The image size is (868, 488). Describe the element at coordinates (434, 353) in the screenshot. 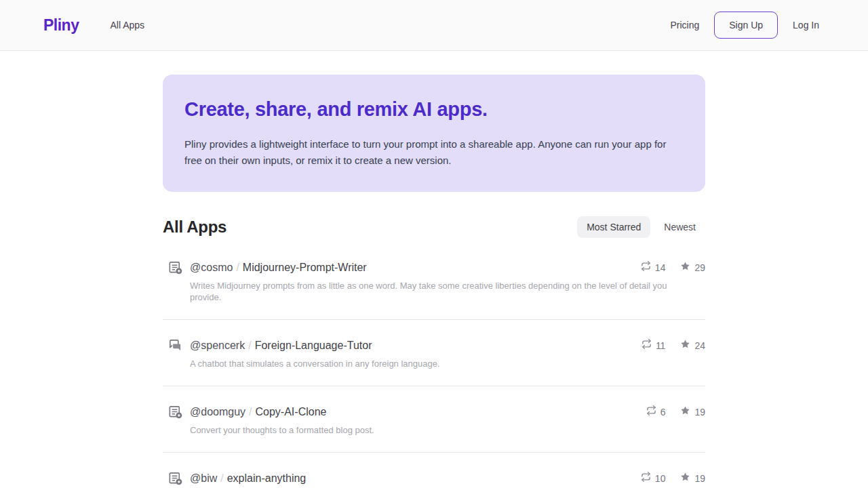

I see `app-row-foreign-language-tutor: @spencerk/Foreign-Language-Tutor 11 24 A…` at that location.